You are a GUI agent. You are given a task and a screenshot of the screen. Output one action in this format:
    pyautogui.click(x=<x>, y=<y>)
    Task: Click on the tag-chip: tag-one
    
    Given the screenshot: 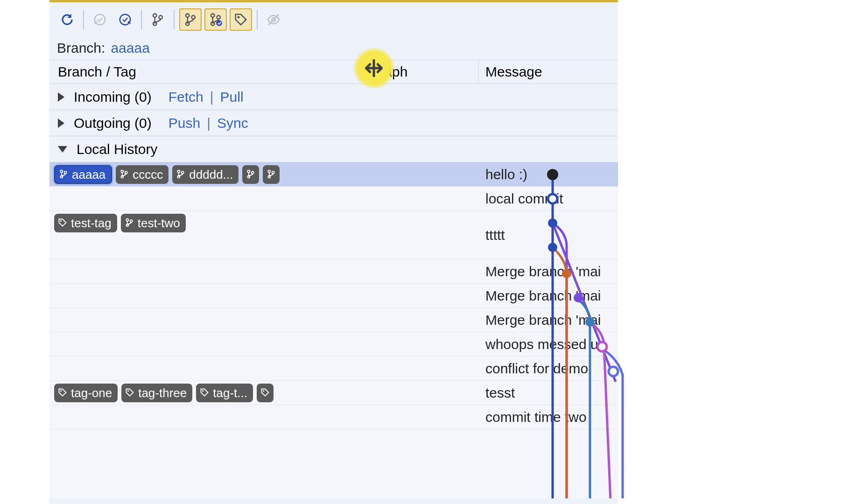 What is the action you would take?
    pyautogui.click(x=86, y=393)
    